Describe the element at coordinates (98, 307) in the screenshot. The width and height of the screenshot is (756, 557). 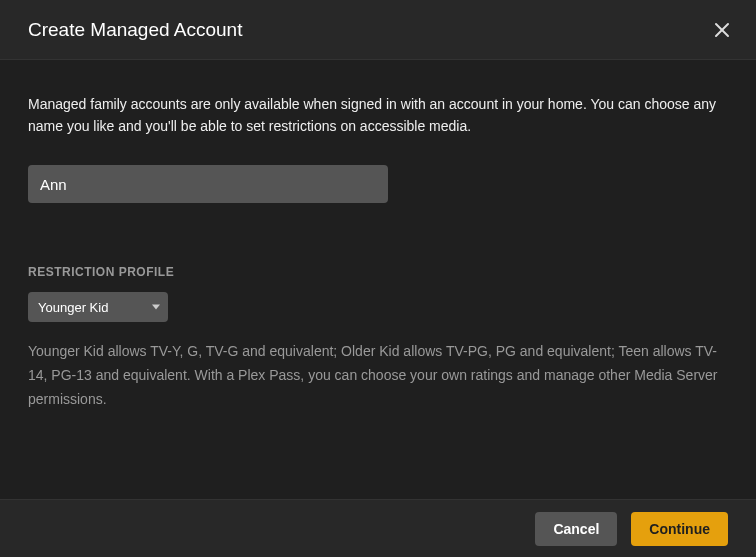
I see `restriction-profile-value: Younger Kid` at that location.